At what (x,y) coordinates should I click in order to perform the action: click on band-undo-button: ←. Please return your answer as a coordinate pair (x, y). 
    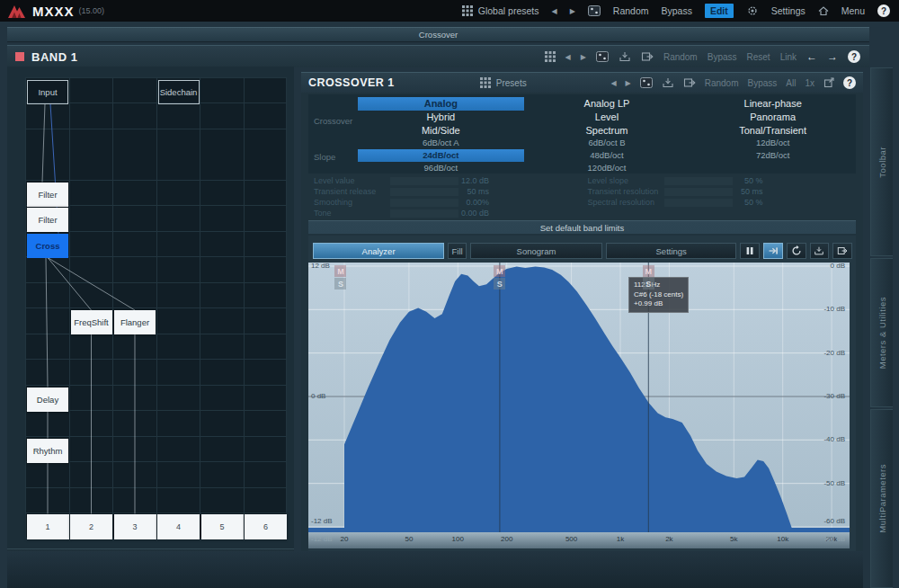
    Looking at the image, I should click on (812, 57).